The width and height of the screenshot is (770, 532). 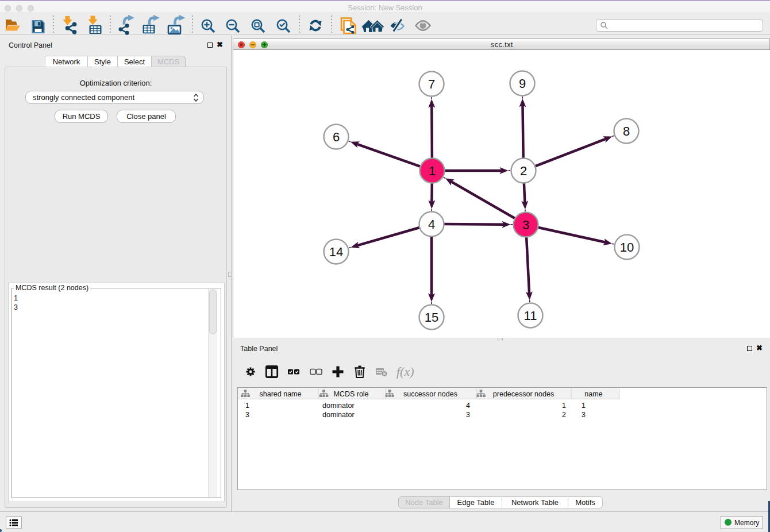 What do you see at coordinates (522, 84) in the screenshot?
I see `svg-text: 9` at bounding box center [522, 84].